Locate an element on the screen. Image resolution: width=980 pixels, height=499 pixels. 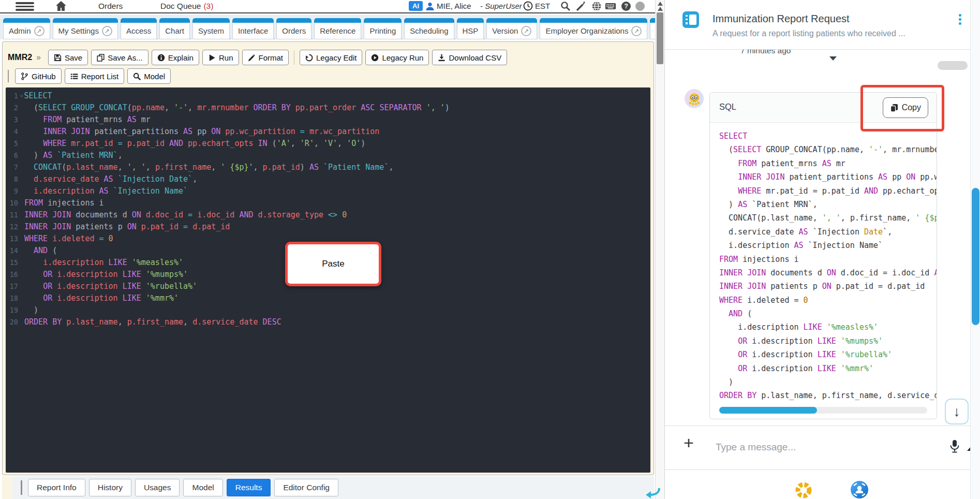
report-name: MMR2 is located at coordinates (20, 57).